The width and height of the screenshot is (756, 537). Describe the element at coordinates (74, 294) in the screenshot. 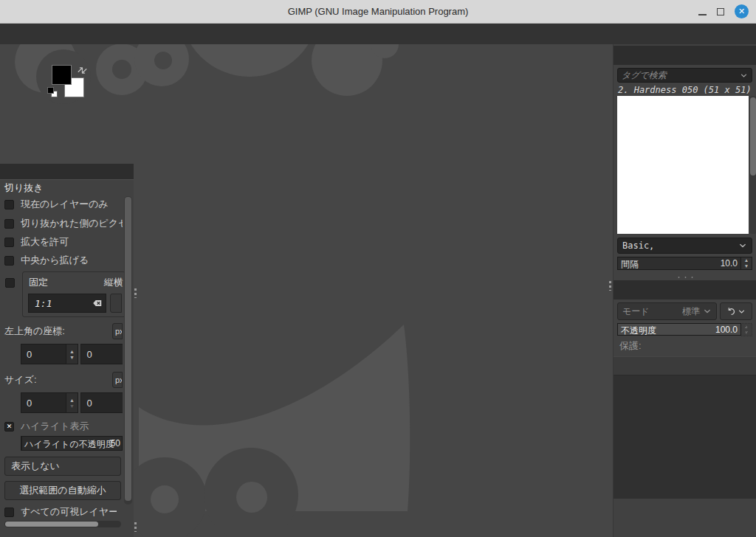

I see `fixed-aspect-group: 固定 縦横 1:1` at that location.